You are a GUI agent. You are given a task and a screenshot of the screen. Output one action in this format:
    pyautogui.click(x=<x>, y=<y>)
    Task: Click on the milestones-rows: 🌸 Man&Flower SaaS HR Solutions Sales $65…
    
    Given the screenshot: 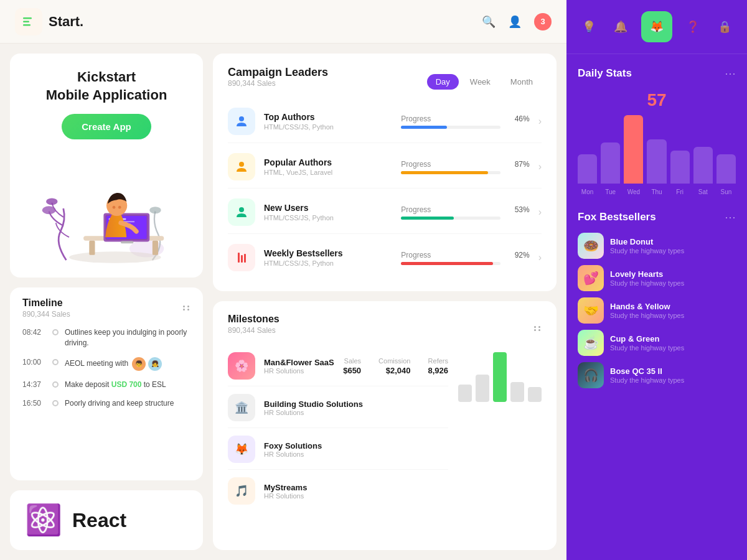 What is the action you would take?
    pyautogui.click(x=338, y=428)
    